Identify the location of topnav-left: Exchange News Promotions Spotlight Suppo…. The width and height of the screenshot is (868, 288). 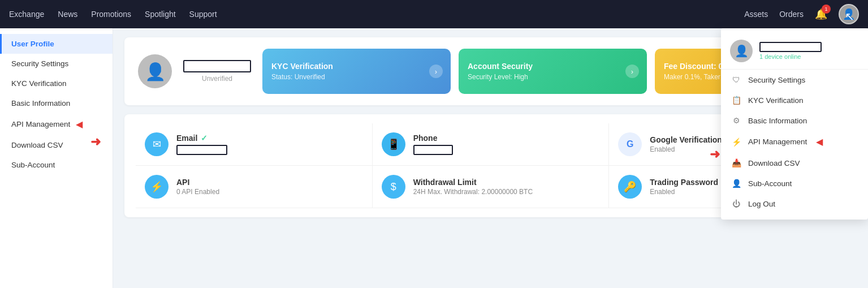
(113, 14).